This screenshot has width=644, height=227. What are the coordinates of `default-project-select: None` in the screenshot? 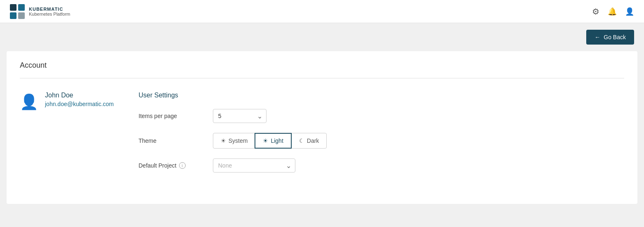 It's located at (254, 166).